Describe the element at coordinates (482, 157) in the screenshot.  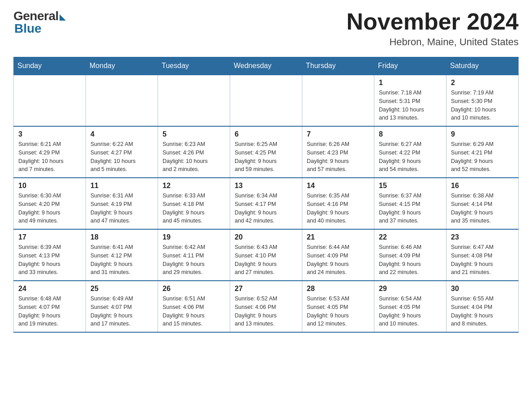
I see `day-info: Sunrise: 6:29 AMSunset: 4:21 PMDaylight:…` at that location.